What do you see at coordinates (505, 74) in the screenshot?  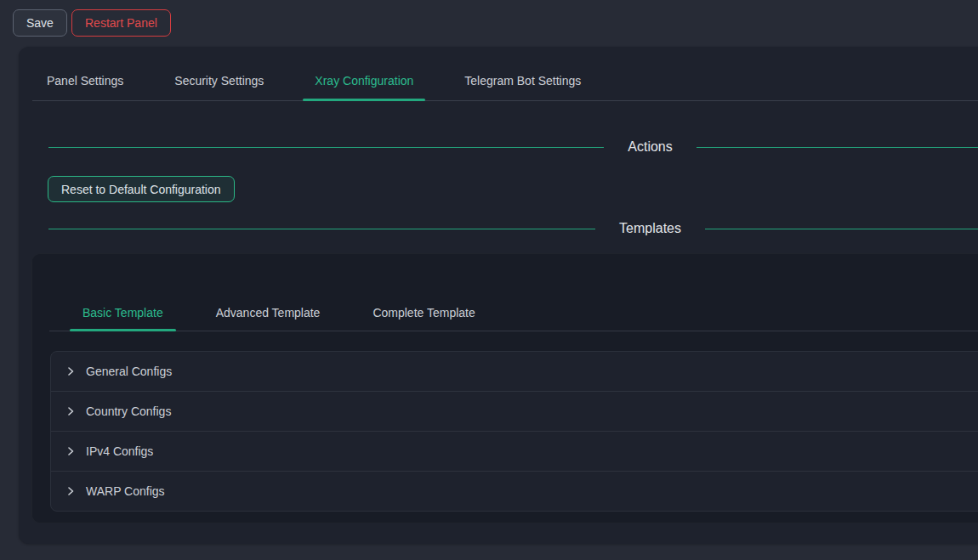 I see `main-tab-bar: Panel Settings Security Settings Xray Co…` at bounding box center [505, 74].